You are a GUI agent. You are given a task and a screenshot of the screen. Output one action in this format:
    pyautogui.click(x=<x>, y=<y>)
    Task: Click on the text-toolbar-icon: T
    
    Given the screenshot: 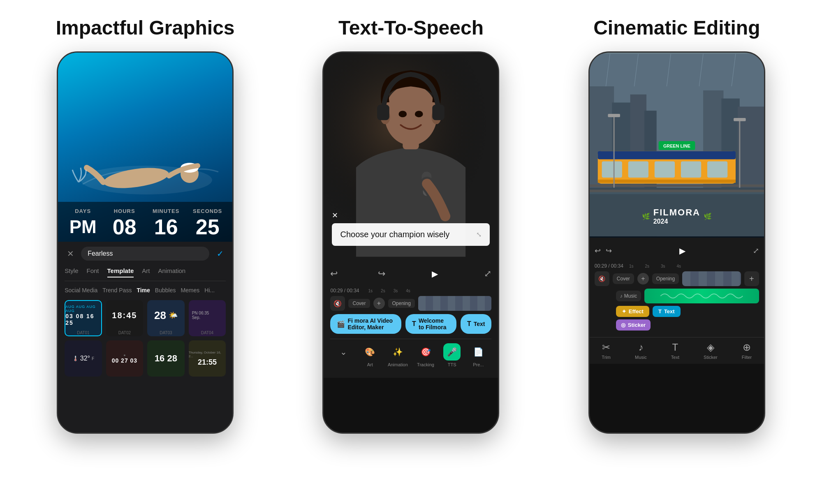 What is the action you would take?
    pyautogui.click(x=675, y=347)
    